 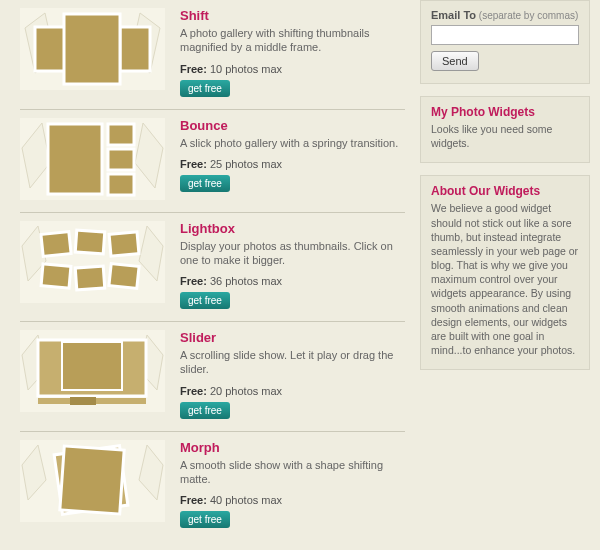 What do you see at coordinates (292, 281) in the screenshot?
I see `widget-free: Free: 36 photos max` at bounding box center [292, 281].